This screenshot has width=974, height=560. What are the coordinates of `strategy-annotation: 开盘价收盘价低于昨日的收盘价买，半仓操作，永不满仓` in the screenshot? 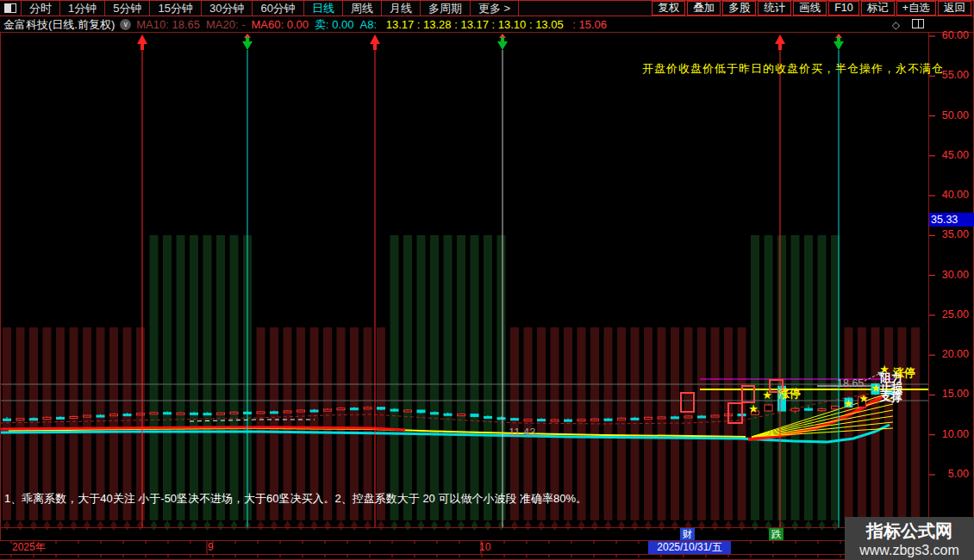 It's located at (793, 69).